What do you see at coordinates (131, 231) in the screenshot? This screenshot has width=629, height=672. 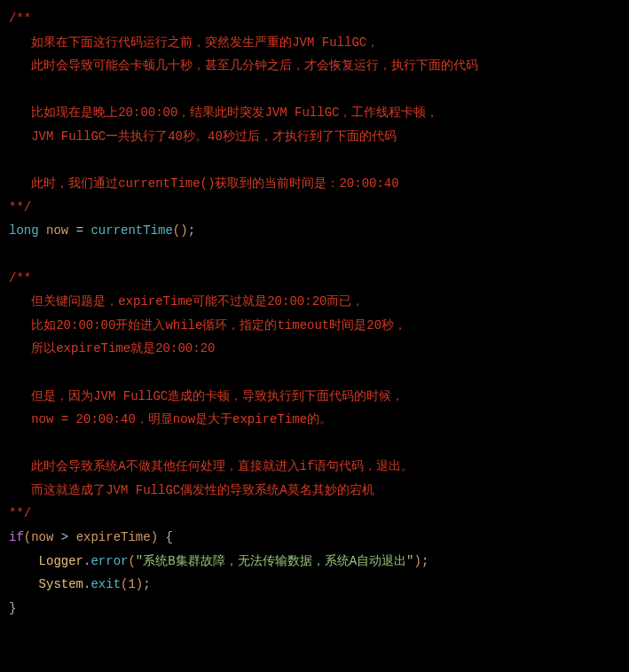 I see `function-call: currentTime` at bounding box center [131, 231].